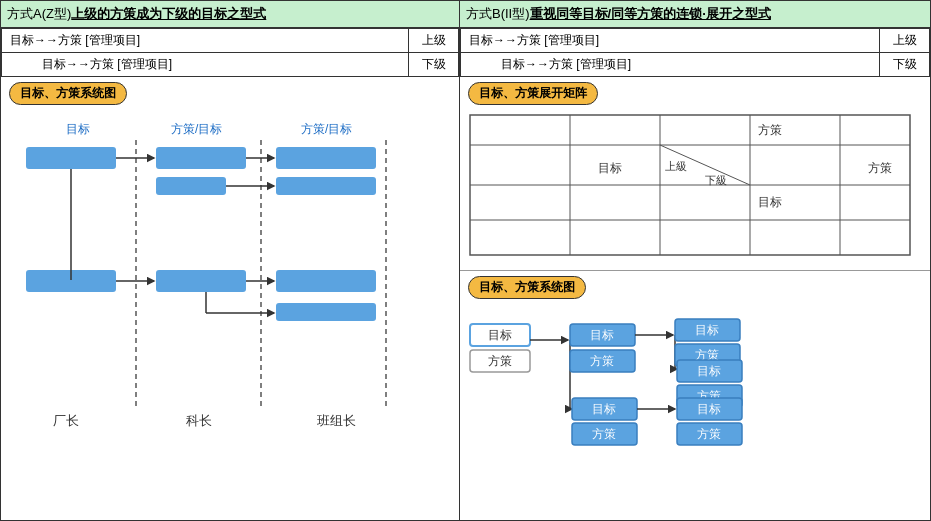 This screenshot has width=931, height=521. Describe the element at coordinates (610, 168) in the screenshot. I see `matrix-row-label-target: 目标` at that location.